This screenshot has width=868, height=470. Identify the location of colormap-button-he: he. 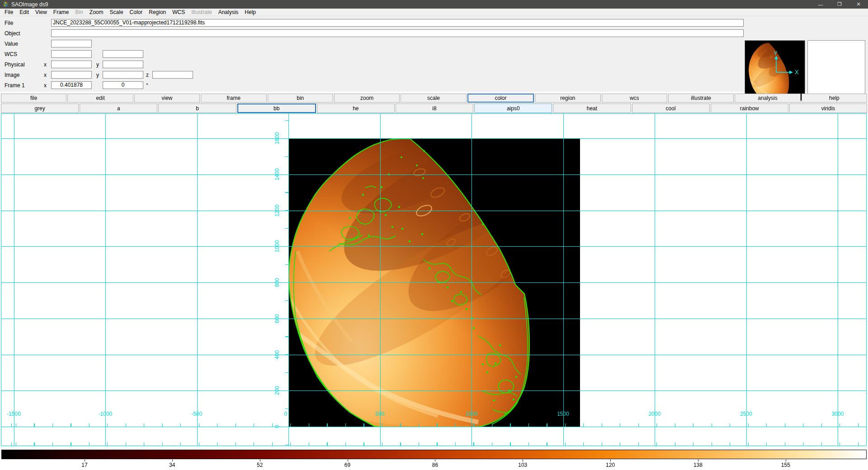
(356, 108).